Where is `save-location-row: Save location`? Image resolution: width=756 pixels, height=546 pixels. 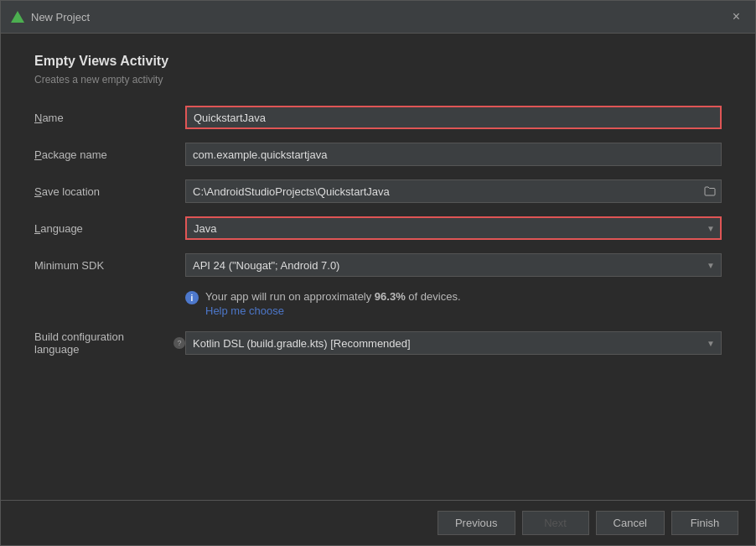
save-location-row: Save location is located at coordinates (378, 191).